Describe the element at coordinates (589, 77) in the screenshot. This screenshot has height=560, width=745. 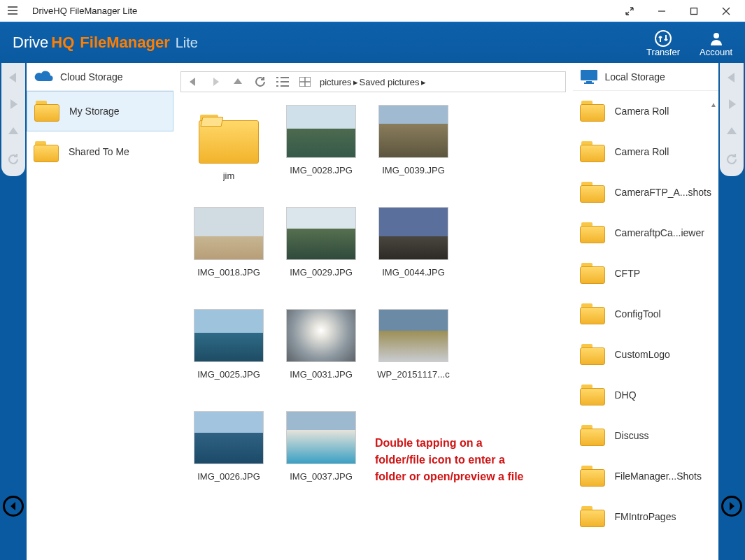
I see `monitor-icon` at that location.